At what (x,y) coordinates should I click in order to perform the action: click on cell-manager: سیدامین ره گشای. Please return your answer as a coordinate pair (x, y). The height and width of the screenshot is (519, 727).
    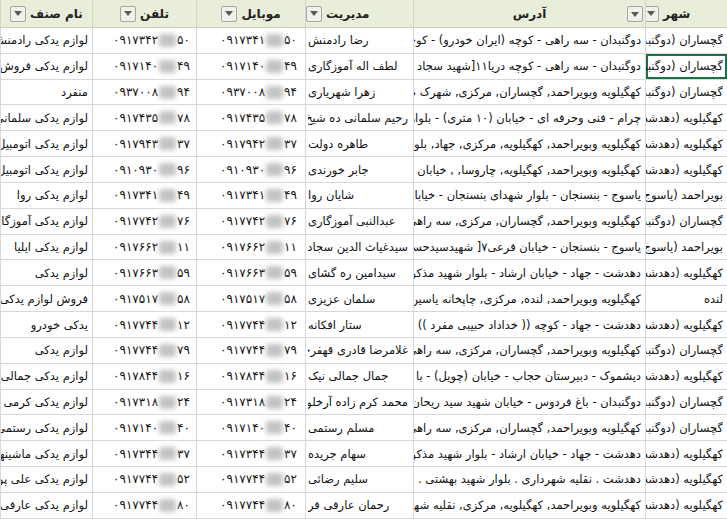
    Looking at the image, I should click on (359, 273).